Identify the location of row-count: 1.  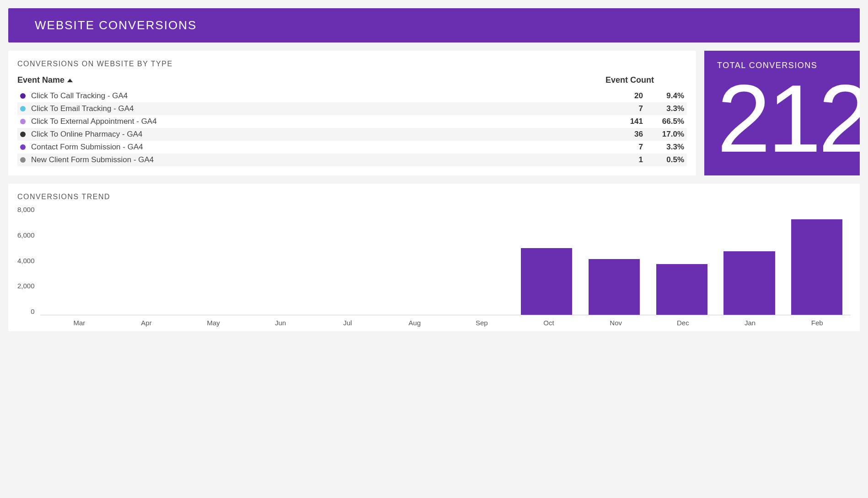
(622, 160).